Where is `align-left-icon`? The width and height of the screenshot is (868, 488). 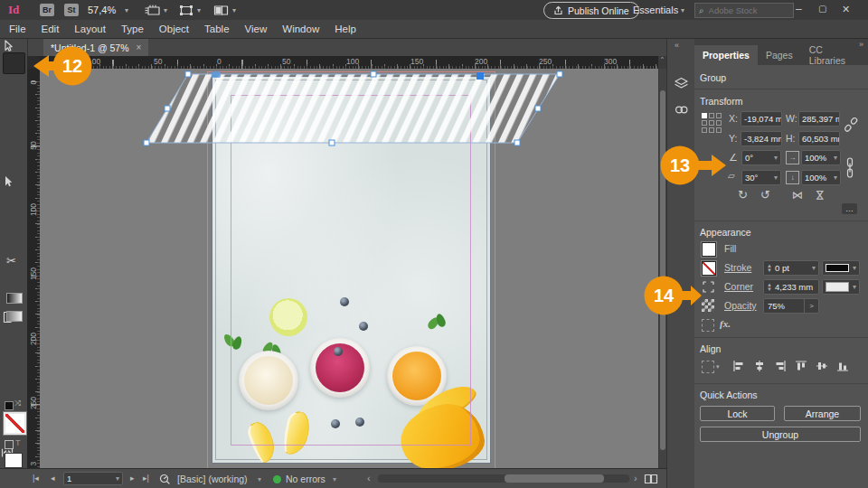 align-left-icon is located at coordinates (739, 366).